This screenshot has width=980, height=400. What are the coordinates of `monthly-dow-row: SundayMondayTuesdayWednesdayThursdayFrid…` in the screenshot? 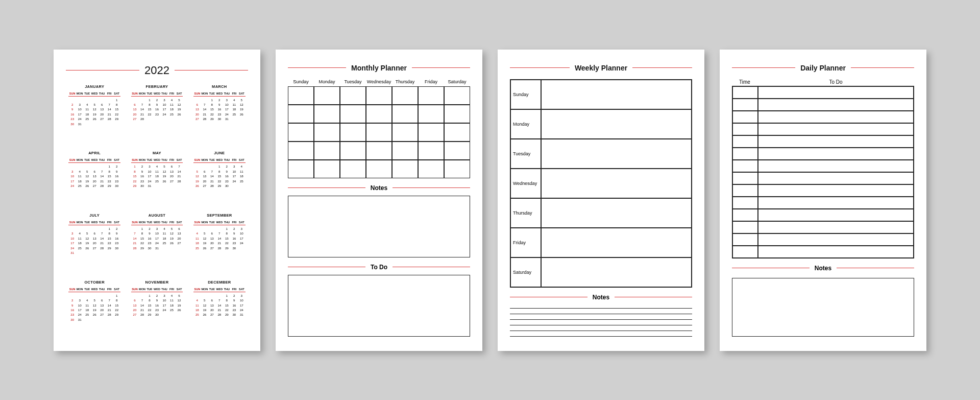 It's located at (379, 82).